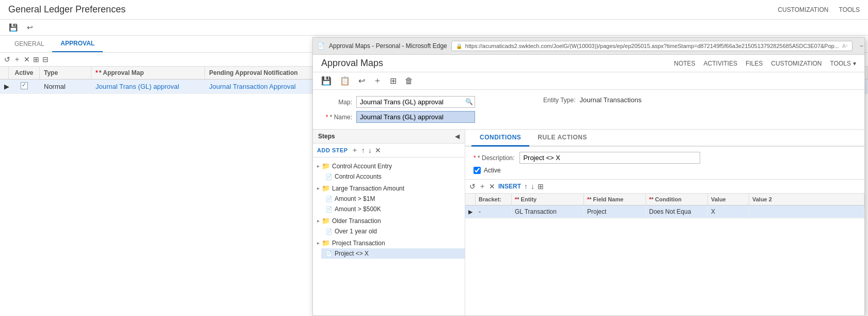 This screenshot has width=868, height=316. What do you see at coordinates (356, 221) in the screenshot?
I see `tree-group-label-older: Older Transaction` at bounding box center [356, 221].